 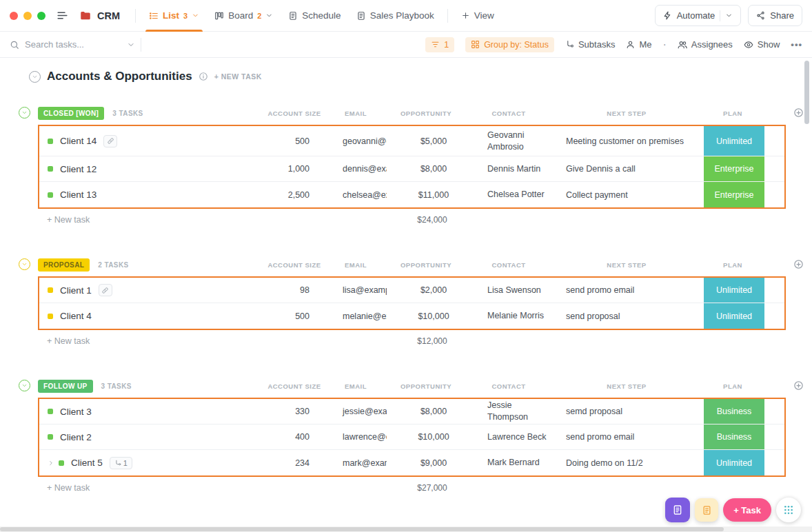 I want to click on email-cell: lisa@exampl, so click(x=357, y=290).